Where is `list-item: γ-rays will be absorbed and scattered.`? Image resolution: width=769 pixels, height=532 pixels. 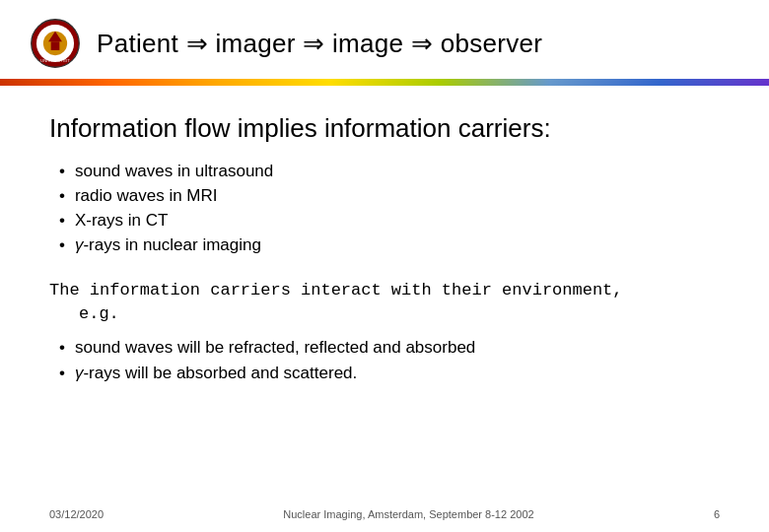 list-item: γ-rays will be absorbed and scattered. is located at coordinates (389, 373).